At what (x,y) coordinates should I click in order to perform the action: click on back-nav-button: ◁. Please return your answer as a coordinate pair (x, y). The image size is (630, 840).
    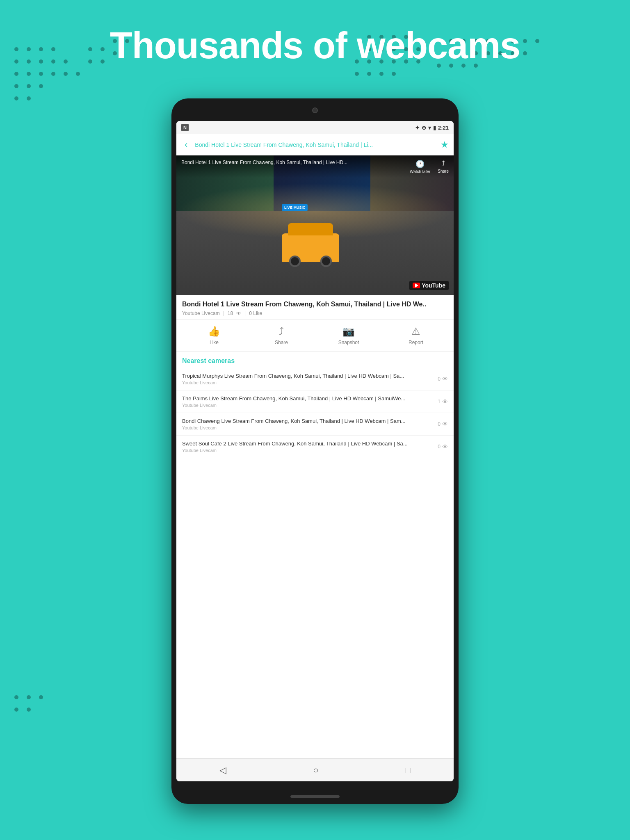
    Looking at the image, I should click on (223, 770).